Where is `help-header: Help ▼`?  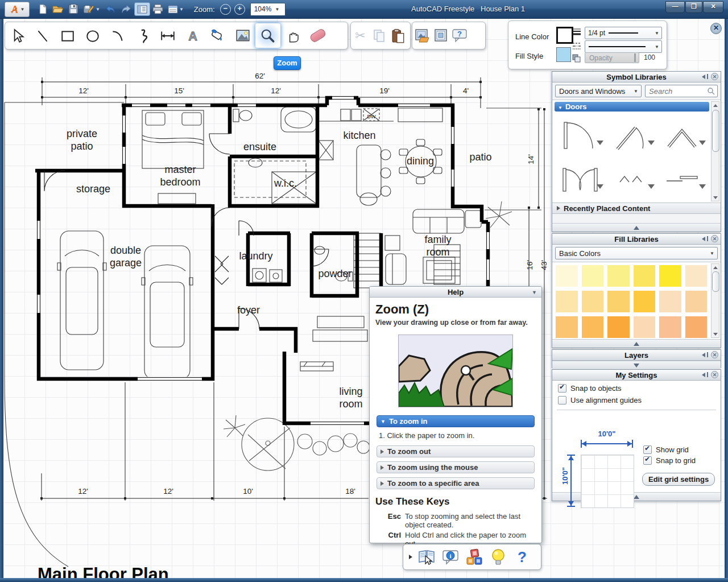 help-header: Help ▼ is located at coordinates (456, 292).